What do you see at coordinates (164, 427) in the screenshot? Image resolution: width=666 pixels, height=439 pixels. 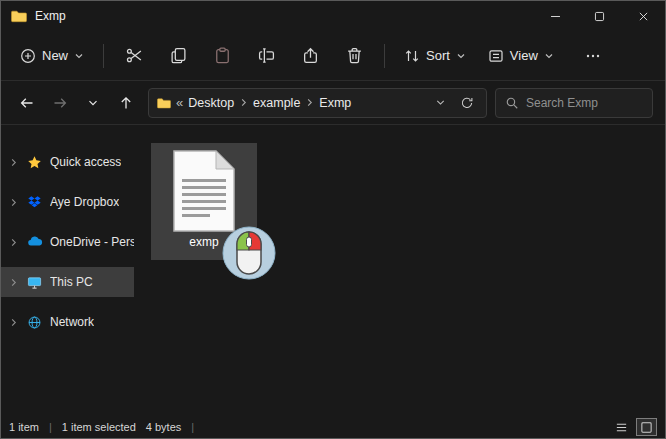 I see `selection-size-label: 4 bytes` at bounding box center [164, 427].